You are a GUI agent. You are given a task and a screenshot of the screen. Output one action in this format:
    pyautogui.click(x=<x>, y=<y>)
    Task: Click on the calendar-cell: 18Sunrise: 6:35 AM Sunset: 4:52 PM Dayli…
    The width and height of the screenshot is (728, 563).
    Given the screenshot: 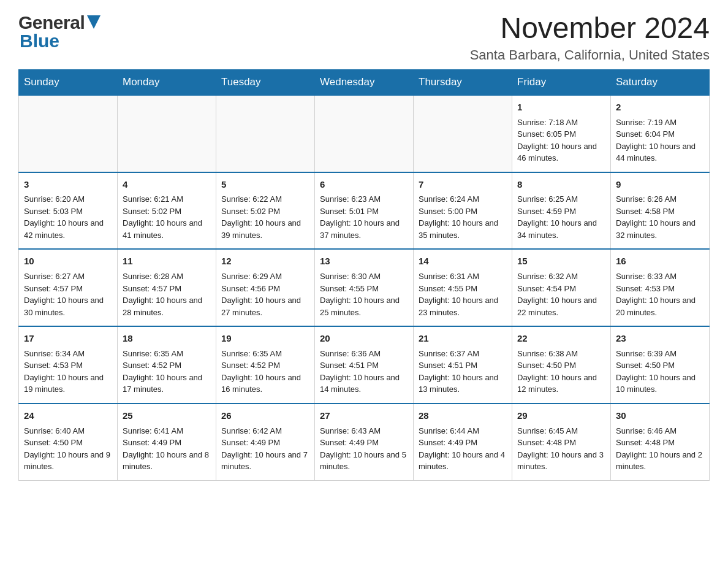 What is the action you would take?
    pyautogui.click(x=167, y=365)
    